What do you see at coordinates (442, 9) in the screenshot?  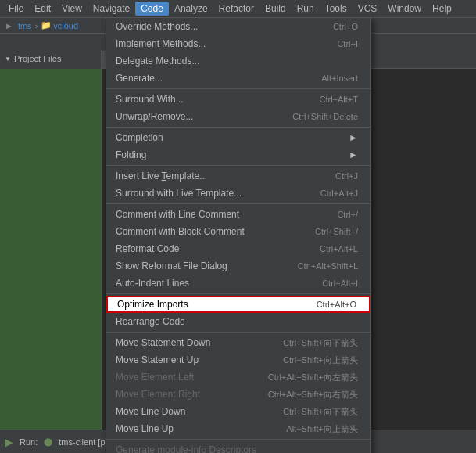 I see `menu-help: Help` at bounding box center [442, 9].